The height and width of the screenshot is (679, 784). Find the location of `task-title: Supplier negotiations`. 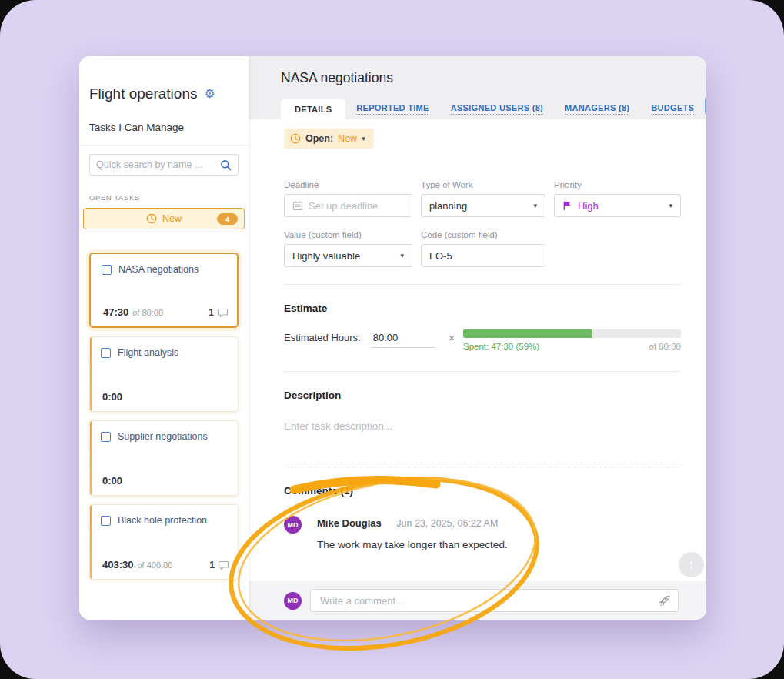

task-title: Supplier negotiations is located at coordinates (163, 437).